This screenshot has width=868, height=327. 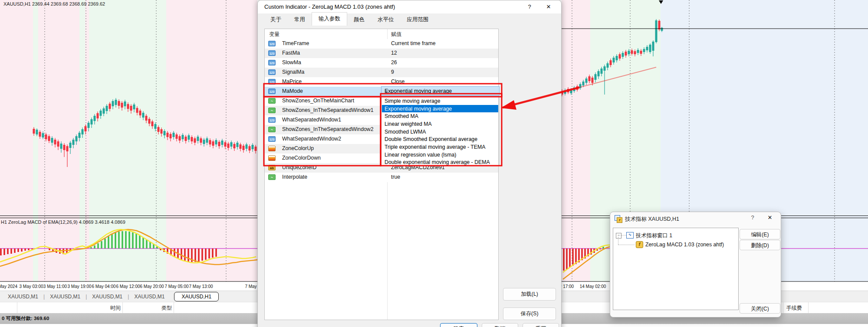 What do you see at coordinates (274, 35) in the screenshot?
I see `column-header-variable: 变量` at bounding box center [274, 35].